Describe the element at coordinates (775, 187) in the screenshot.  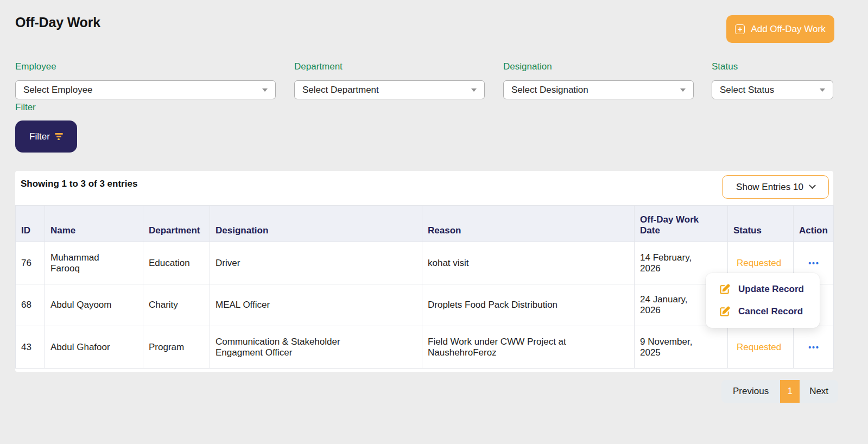
I see `show-entries-select: Show Entries 10` at that location.